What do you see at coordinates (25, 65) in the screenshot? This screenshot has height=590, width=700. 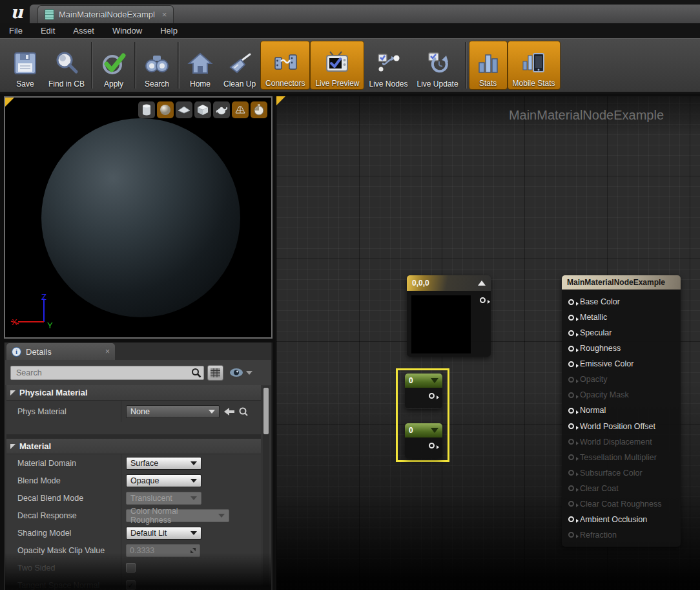 I see `save-button: Save` at bounding box center [25, 65].